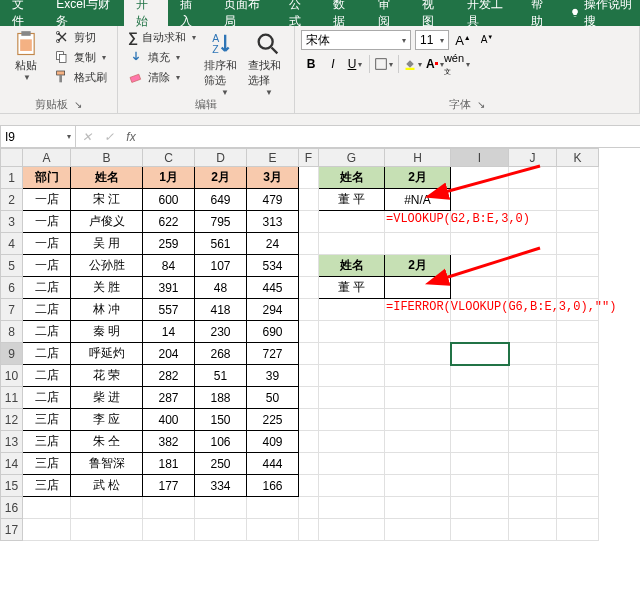  What do you see at coordinates (273, 420) in the screenshot?
I see `cell-E12: 225` at bounding box center [273, 420].